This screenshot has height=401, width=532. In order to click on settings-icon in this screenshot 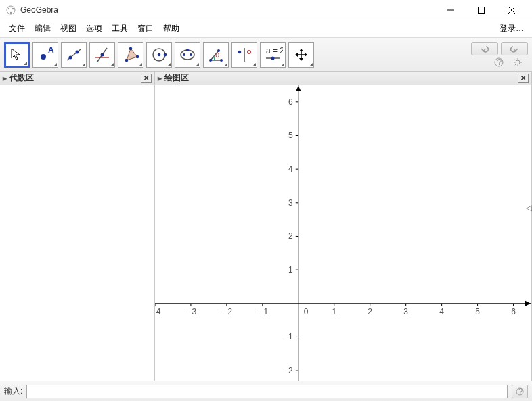, I will do `click(518, 62)`.